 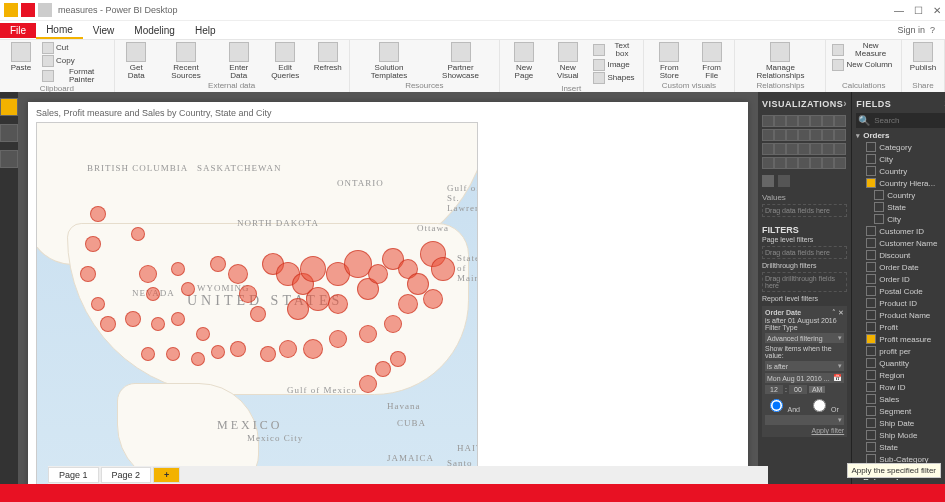 What do you see at coordinates (75, 48) in the screenshot?
I see `cut-button: Cut` at bounding box center [75, 48].